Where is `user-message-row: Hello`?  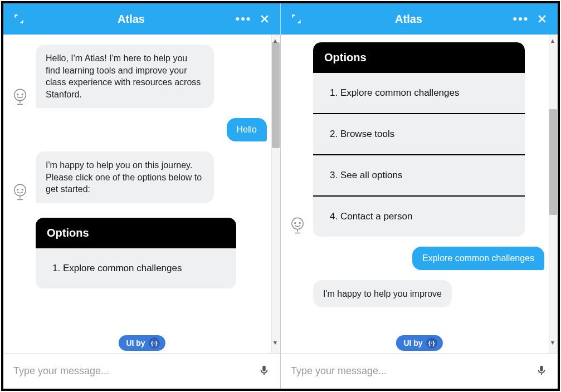
user-message-row: Hello is located at coordinates (138, 130).